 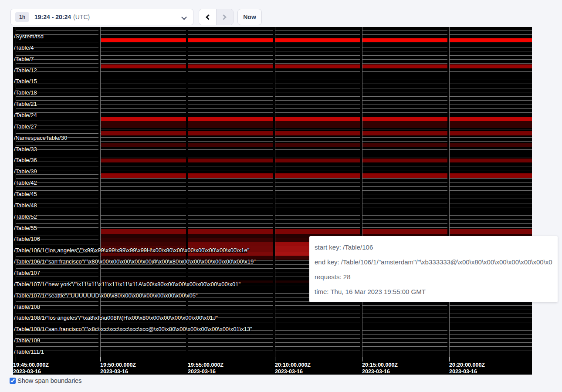 What do you see at coordinates (433, 247) in the screenshot?
I see `tooltip-start-key: start key: /Table/106` at bounding box center [433, 247].